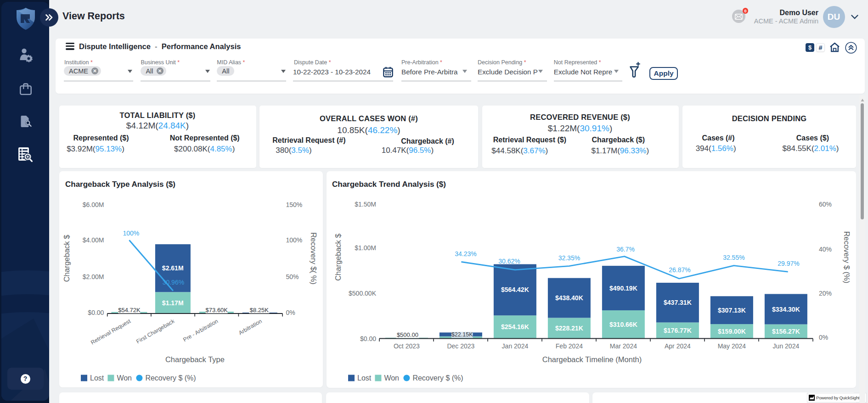  I want to click on svg-text: $4.00M, so click(93, 240).